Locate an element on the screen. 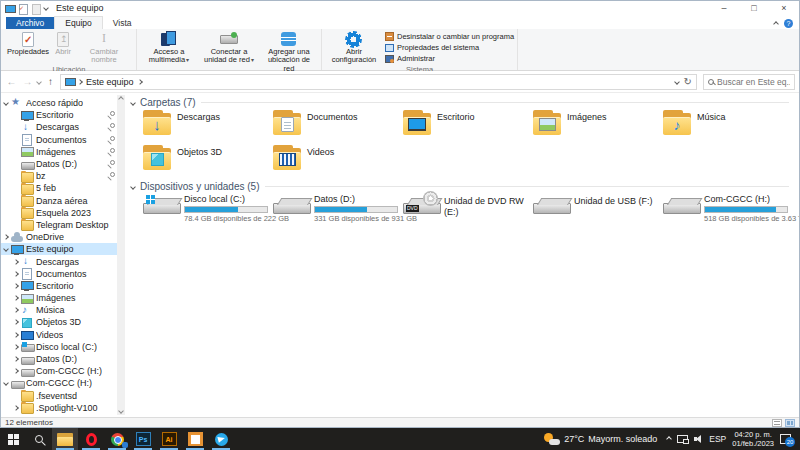 This screenshot has width=800, height=450. breadcrumb: Este equipo is located at coordinates (110, 82).